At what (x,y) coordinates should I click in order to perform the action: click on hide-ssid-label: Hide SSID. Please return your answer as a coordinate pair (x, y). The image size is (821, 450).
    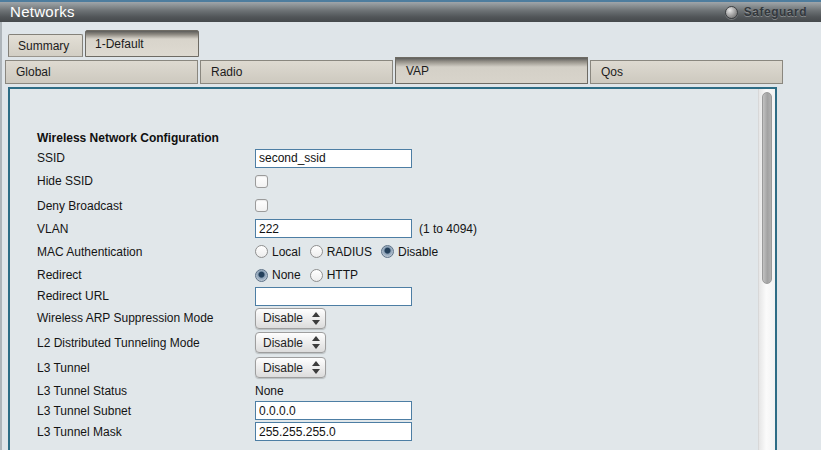
    Looking at the image, I should click on (146, 181).